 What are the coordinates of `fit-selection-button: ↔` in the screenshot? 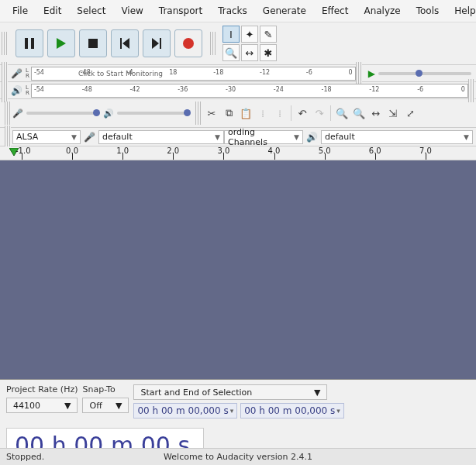 It's located at (376, 113).